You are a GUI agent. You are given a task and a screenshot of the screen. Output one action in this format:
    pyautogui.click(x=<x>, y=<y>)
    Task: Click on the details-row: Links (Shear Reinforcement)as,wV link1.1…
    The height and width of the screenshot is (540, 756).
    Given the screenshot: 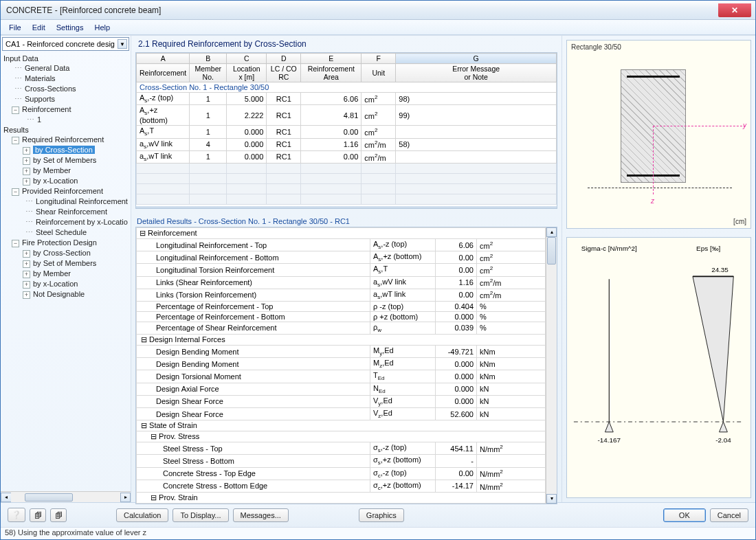 What is the action you would take?
    pyautogui.click(x=341, y=282)
    